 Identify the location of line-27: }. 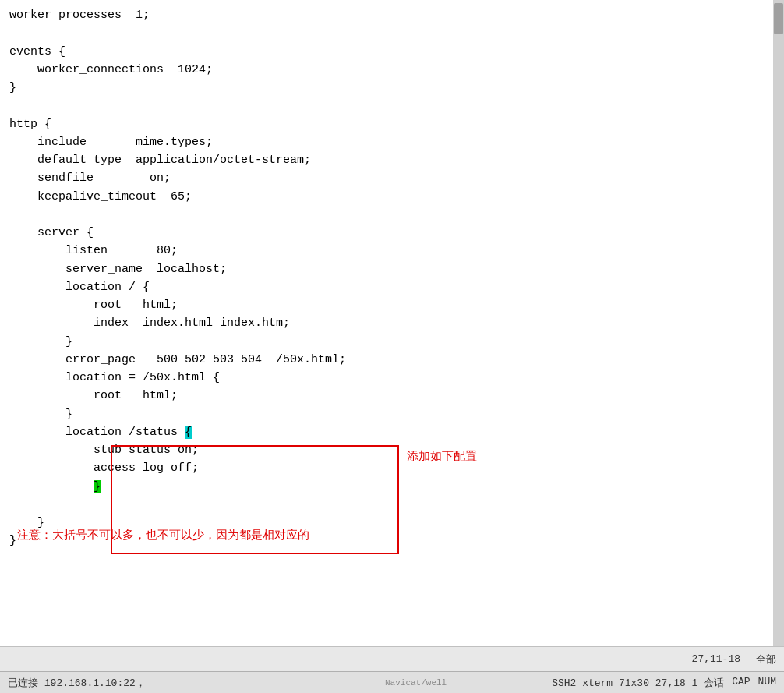
(55, 486).